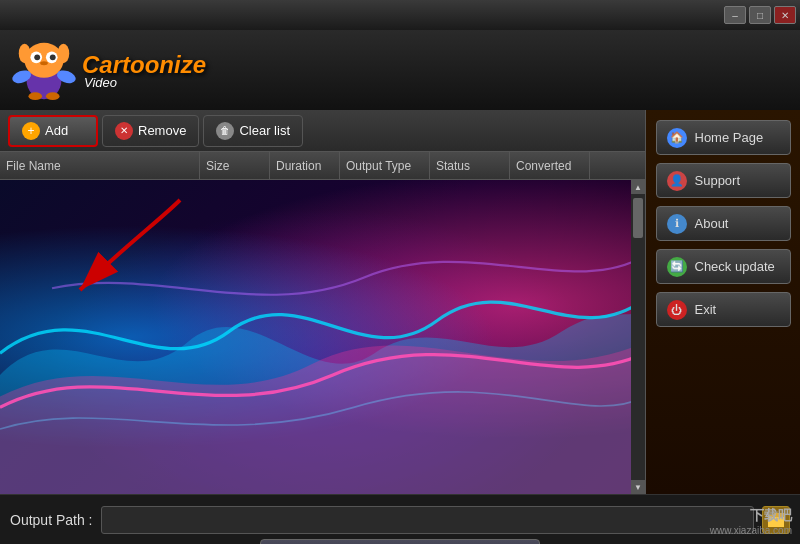 The width and height of the screenshot is (800, 544). What do you see at coordinates (385, 166) in the screenshot?
I see `col-output-type: Output Type` at bounding box center [385, 166].